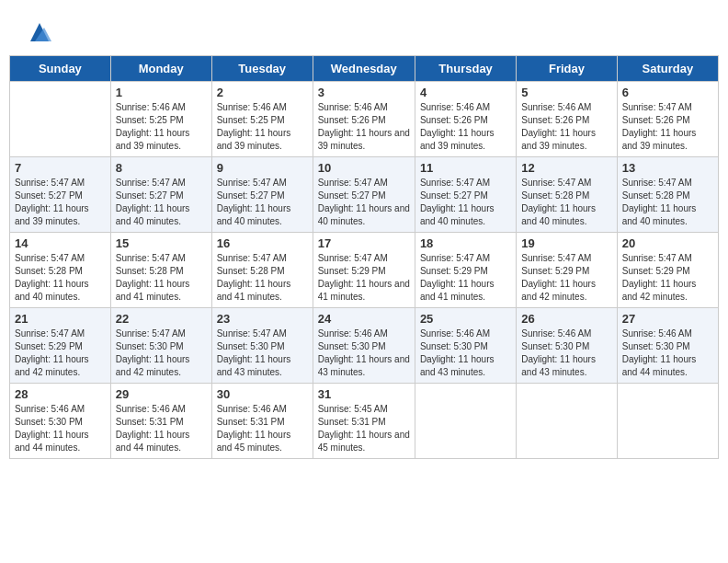 The width and height of the screenshot is (728, 563). Describe the element at coordinates (566, 243) in the screenshot. I see `day-number: 19` at that location.